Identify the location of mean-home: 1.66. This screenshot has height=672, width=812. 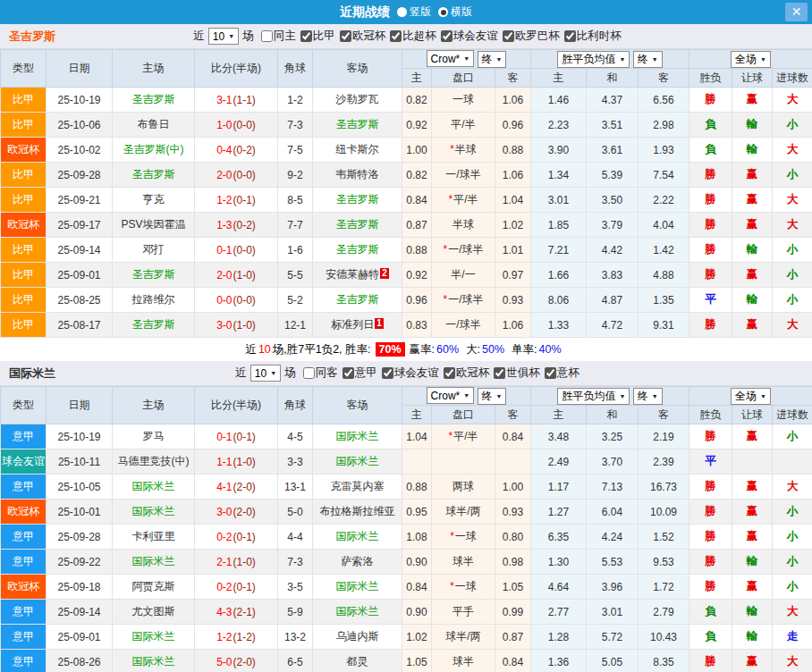
(559, 275).